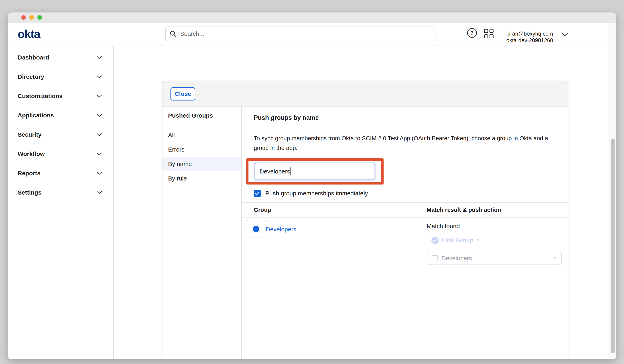 The width and height of the screenshot is (624, 364). I want to click on group-placeholder-icon, so click(435, 258).